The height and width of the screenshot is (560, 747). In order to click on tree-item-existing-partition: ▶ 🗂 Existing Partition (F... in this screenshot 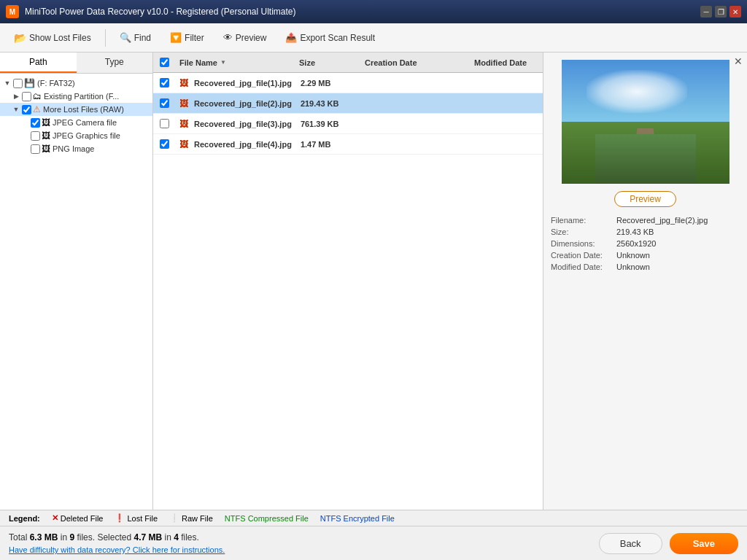, I will do `click(76, 96)`.